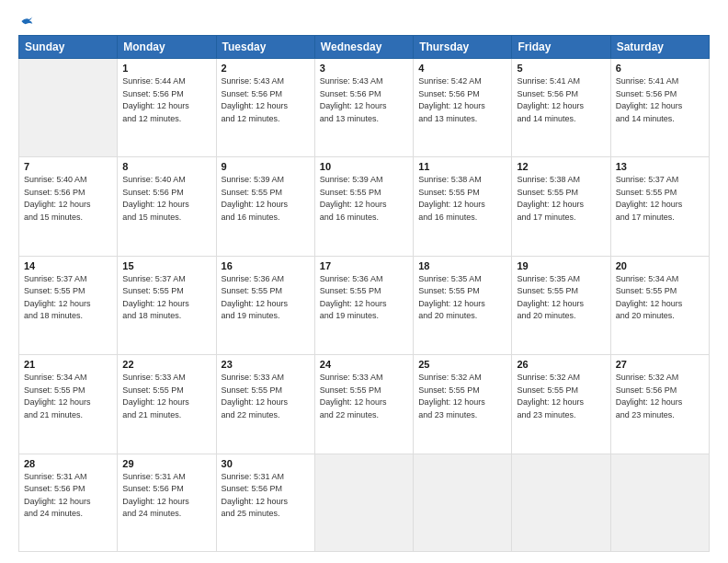 The height and width of the screenshot is (563, 728). I want to click on day-number: 26, so click(561, 364).